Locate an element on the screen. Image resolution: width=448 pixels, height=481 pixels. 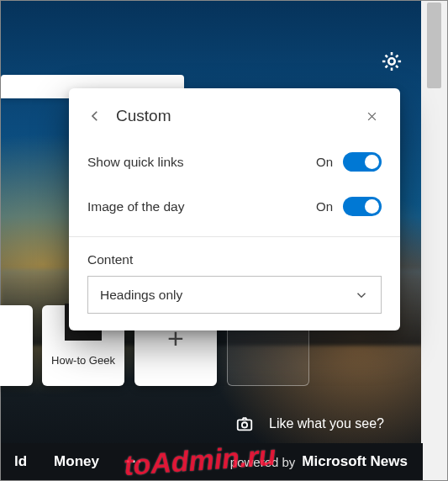
like-prompt-text: Like what you see? is located at coordinates (326, 424).